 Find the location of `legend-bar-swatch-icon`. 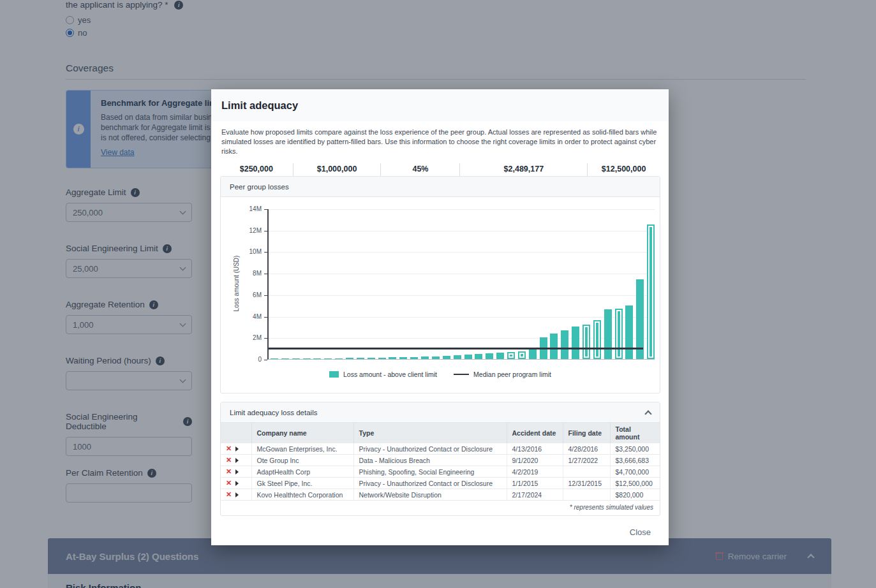

legend-bar-swatch-icon is located at coordinates (334, 374).